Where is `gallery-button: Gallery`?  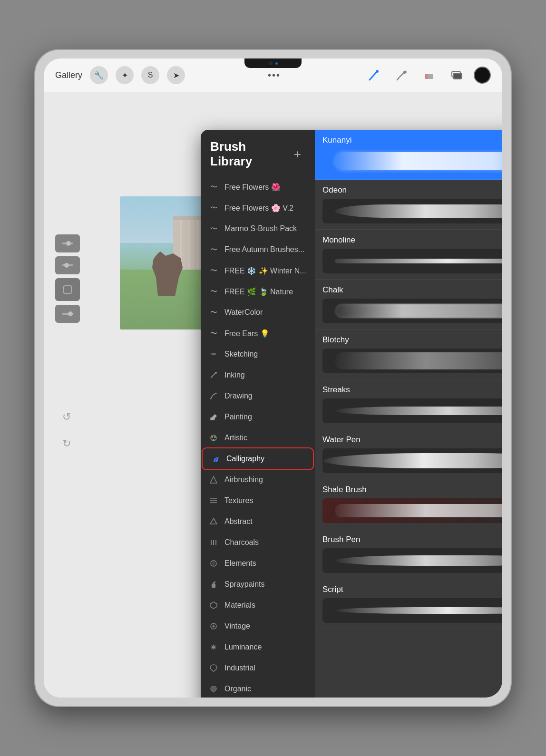
gallery-button: Gallery is located at coordinates (68, 75).